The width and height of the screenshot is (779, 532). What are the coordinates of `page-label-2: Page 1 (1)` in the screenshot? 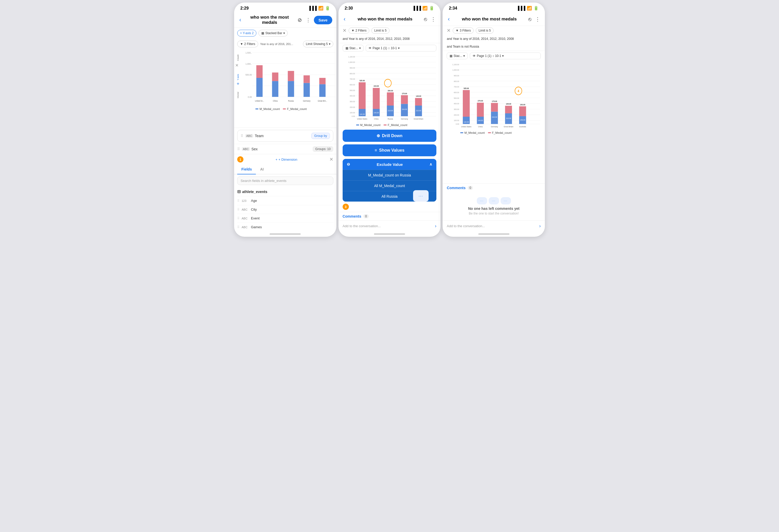 It's located at (380, 48).